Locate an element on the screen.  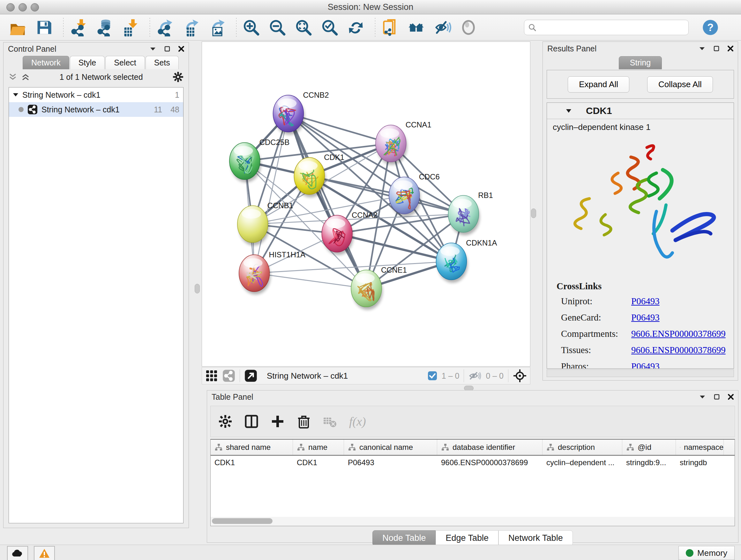
node-table: shared name name canonical name database… is located at coordinates (473, 479).